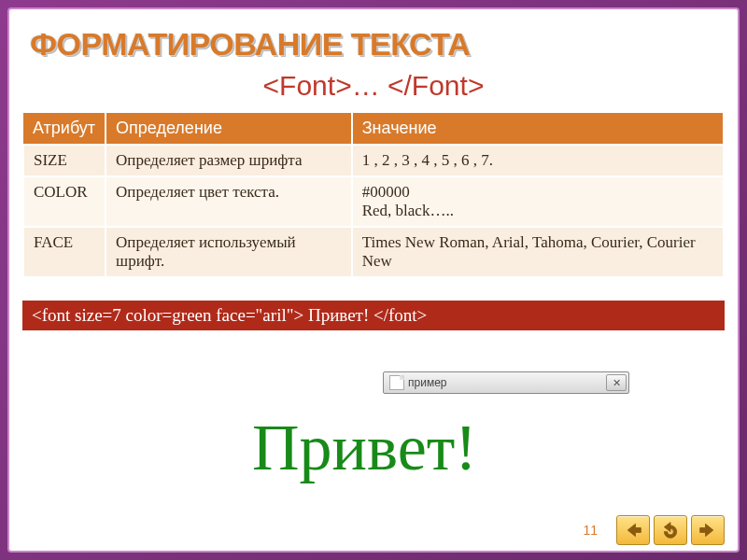 The height and width of the screenshot is (560, 747). What do you see at coordinates (229, 252) in the screenshot?
I see `cell-def: Определяет используемый шрифт.` at bounding box center [229, 252].